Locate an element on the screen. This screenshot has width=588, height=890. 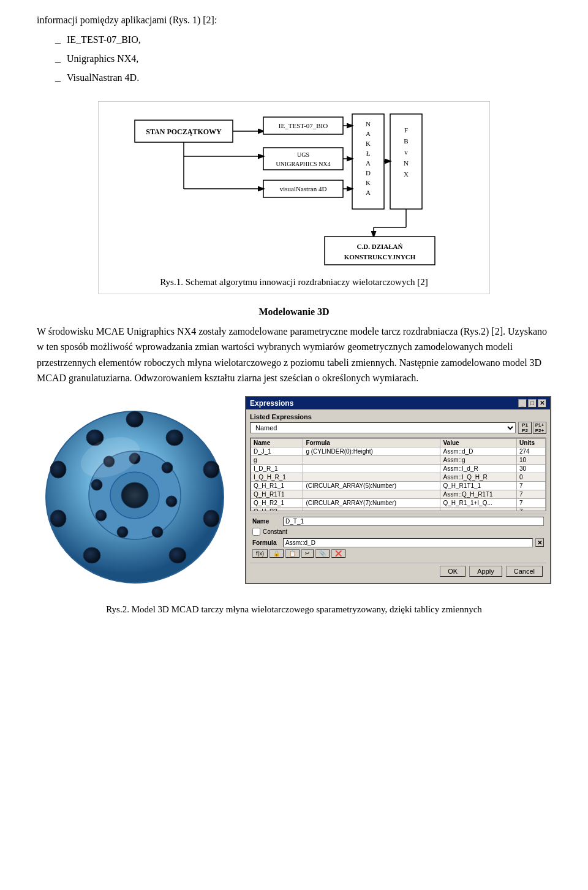
col-name: Name is located at coordinates (277, 443).